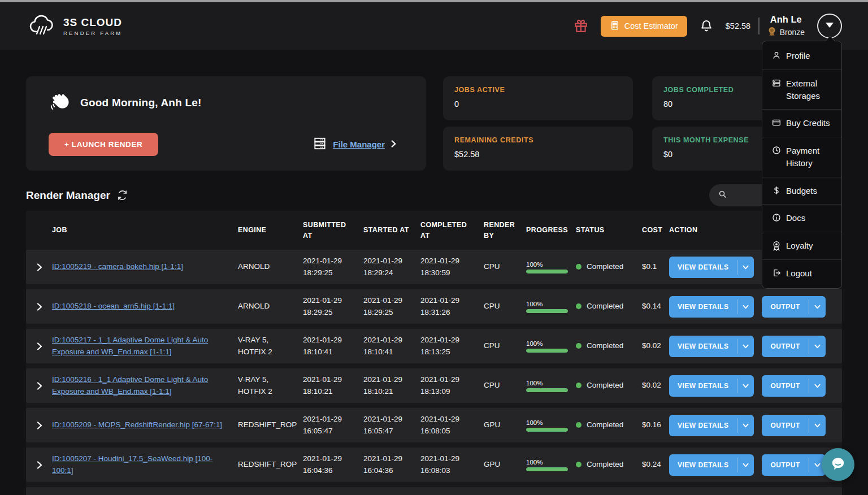 This screenshot has width=868, height=495. Describe the element at coordinates (141, 425) in the screenshot. I see `job-link: ID:1005209 - MOPS_RedshiftRender.hip [67…` at that location.